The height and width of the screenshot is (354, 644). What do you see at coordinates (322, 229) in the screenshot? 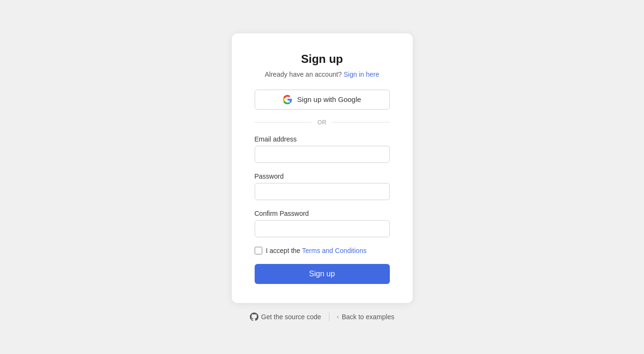
I see `confirm-password-input` at bounding box center [322, 229].